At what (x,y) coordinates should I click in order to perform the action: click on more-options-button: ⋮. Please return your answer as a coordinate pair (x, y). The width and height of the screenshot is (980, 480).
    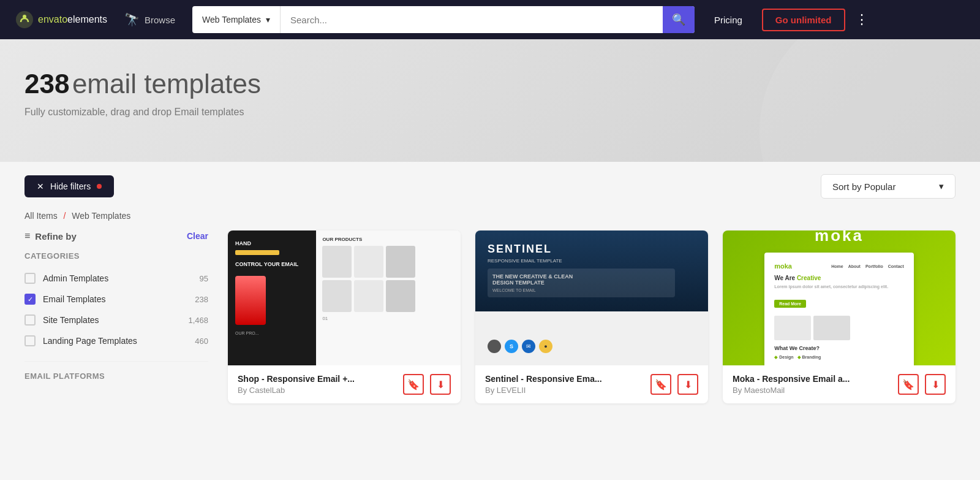
    Looking at the image, I should click on (862, 20).